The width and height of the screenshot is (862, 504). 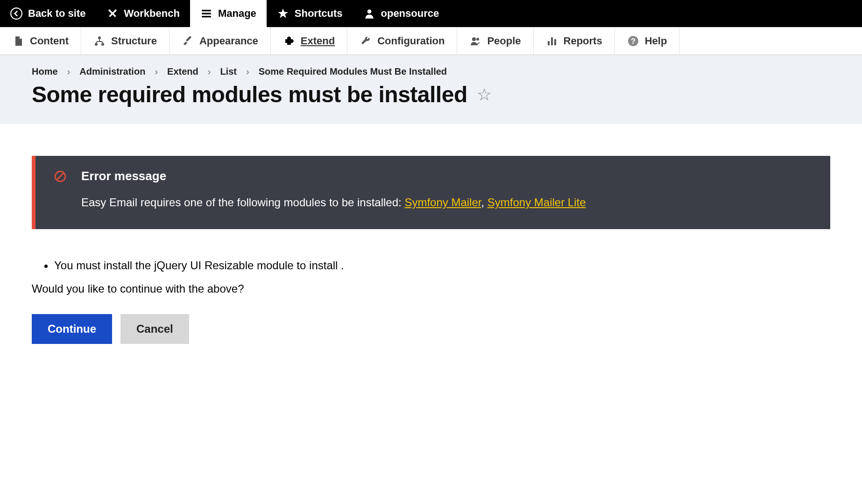 I want to click on error-icon, so click(x=60, y=176).